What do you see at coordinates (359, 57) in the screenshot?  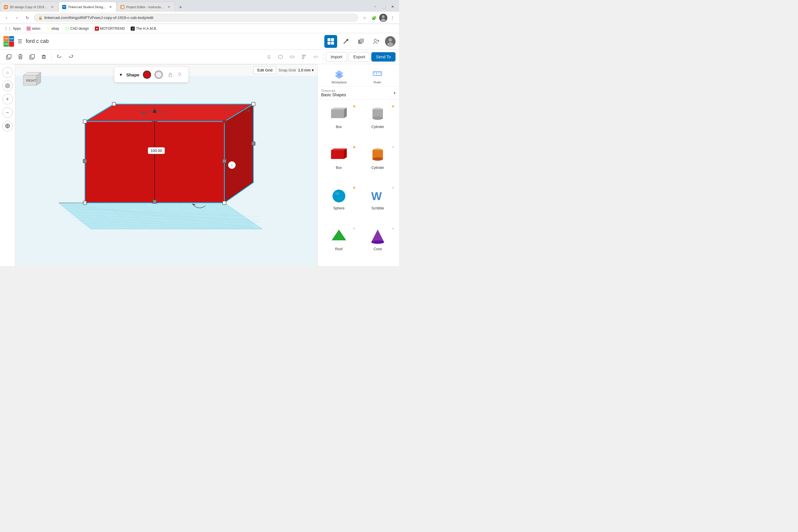 I see `export-button: Export` at bounding box center [359, 57].